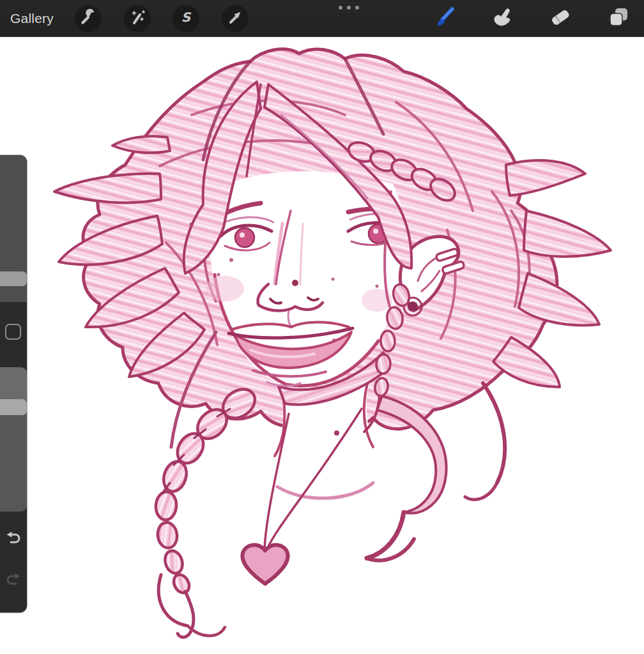 This screenshot has width=644, height=654. I want to click on undo-arrow-icon, so click(13, 544).